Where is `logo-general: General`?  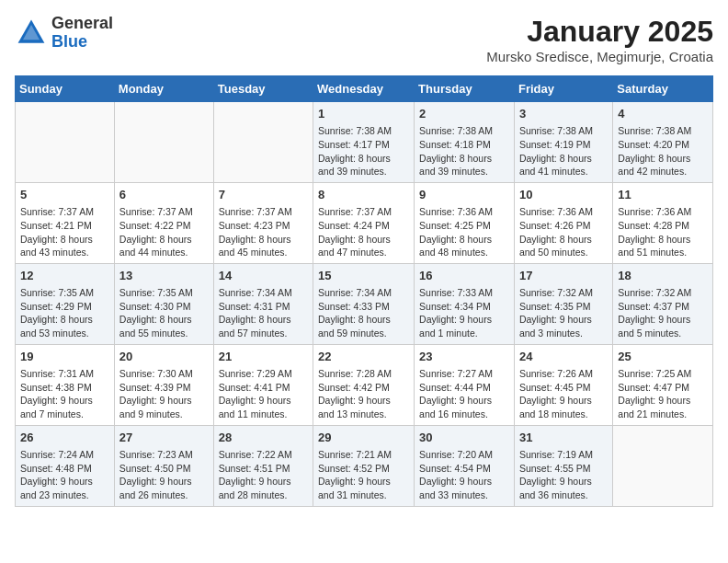 logo-general: General is located at coordinates (83, 24).